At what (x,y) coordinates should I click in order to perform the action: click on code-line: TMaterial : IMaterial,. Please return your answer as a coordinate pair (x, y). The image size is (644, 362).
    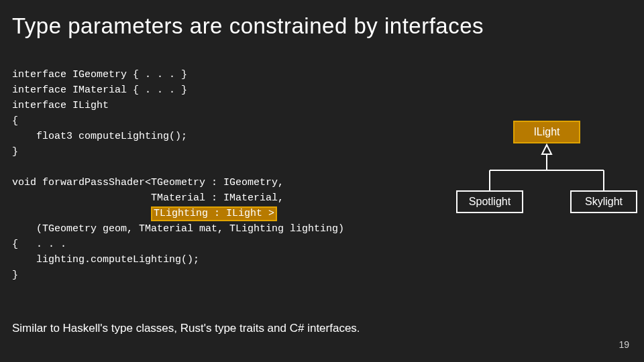
    Looking at the image, I should click on (148, 198).